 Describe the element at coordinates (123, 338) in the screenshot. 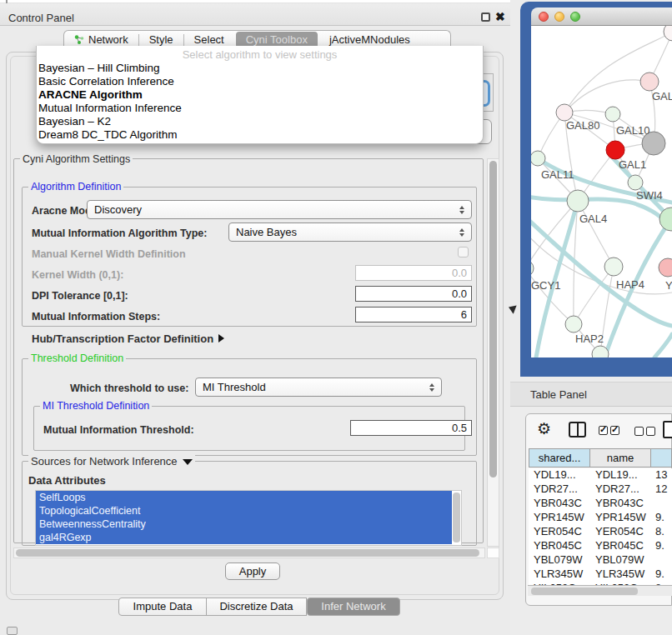

I see `hub-label: Hub/Transcription Factor Definition` at that location.